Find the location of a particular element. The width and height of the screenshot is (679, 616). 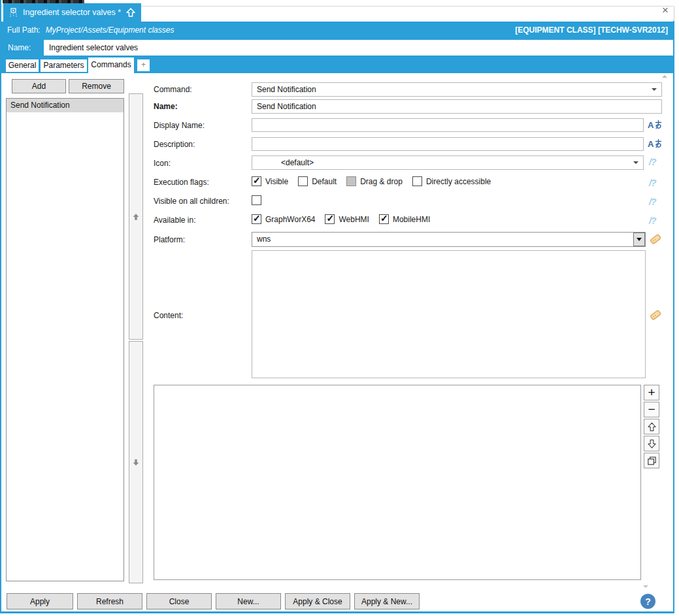

list-add-button: + is located at coordinates (652, 393).